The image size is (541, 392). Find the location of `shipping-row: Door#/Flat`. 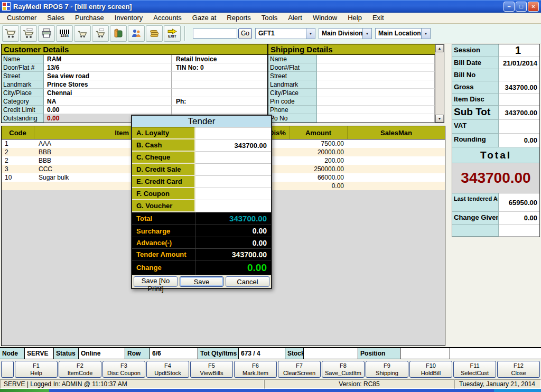

shipping-row: Door#/Flat is located at coordinates (352, 68).